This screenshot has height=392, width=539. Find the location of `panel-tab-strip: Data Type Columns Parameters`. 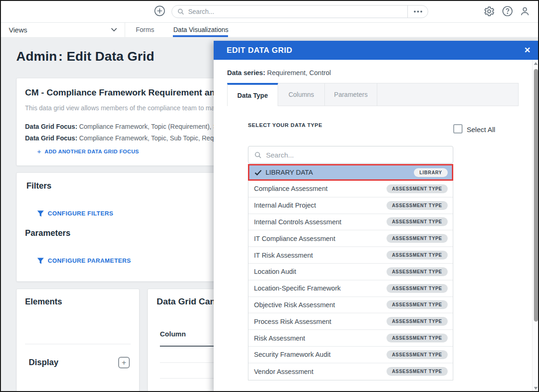

panel-tab-strip: Data Type Columns Parameters is located at coordinates (373, 95).